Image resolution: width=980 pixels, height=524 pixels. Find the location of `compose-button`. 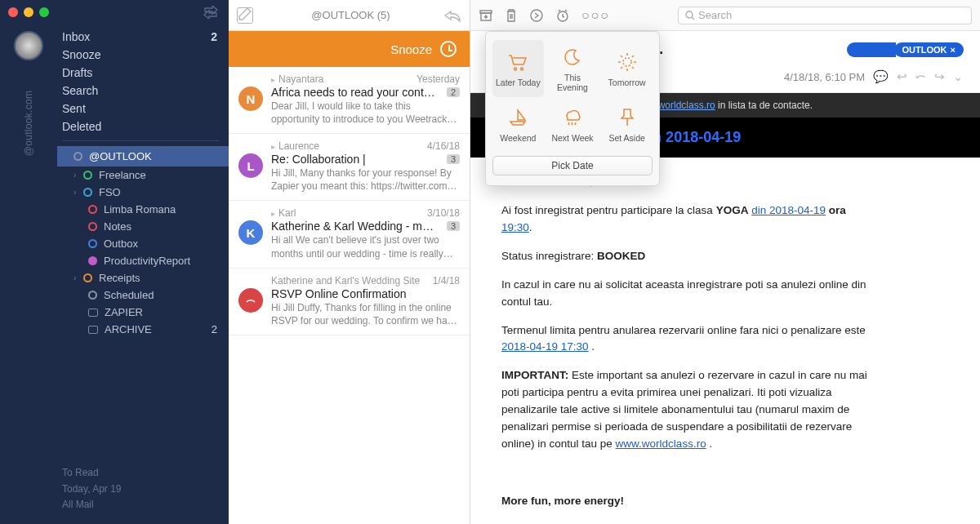

compose-button is located at coordinates (245, 16).